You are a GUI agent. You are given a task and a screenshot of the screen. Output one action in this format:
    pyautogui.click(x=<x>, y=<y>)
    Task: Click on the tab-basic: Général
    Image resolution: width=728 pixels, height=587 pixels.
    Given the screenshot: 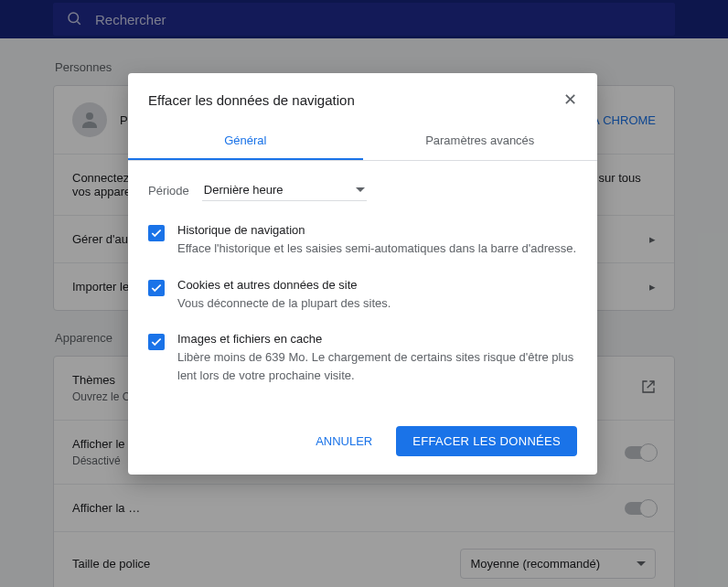 What is the action you would take?
    pyautogui.click(x=245, y=141)
    